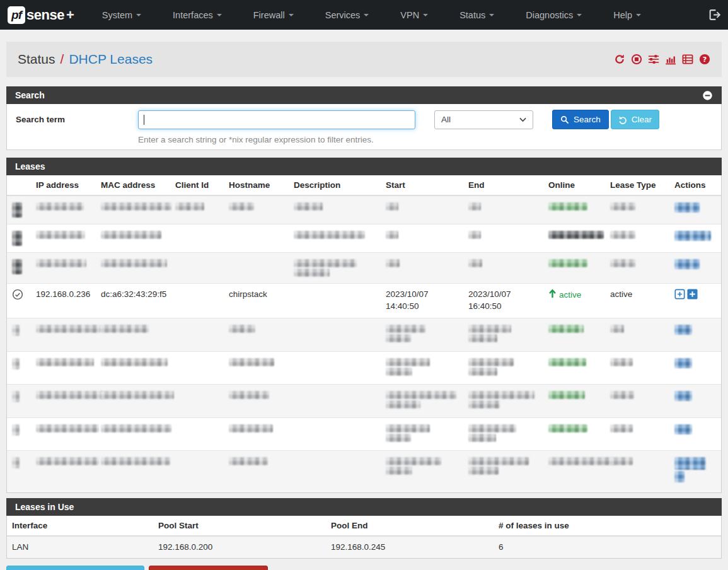 The height and width of the screenshot is (570, 728). What do you see at coordinates (637, 185) in the screenshot?
I see `col-lease-type: Lease Type` at bounding box center [637, 185].